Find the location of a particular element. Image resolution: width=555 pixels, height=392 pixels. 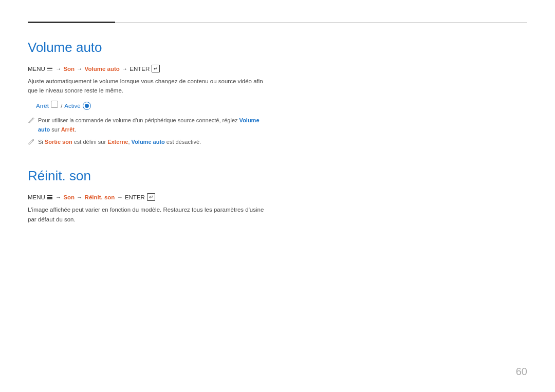

section-reinit-title: Réinit. son is located at coordinates (278, 176).